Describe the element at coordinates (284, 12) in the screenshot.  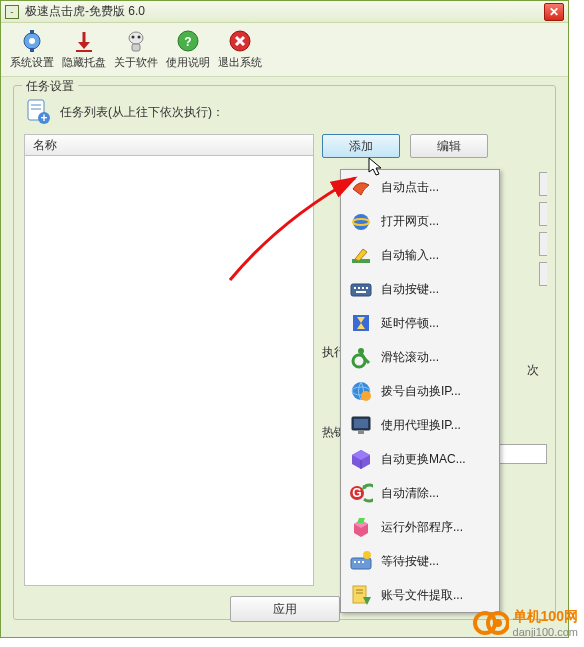
I see `window-title: 极速点击虎-免费版 6.0` at that location.